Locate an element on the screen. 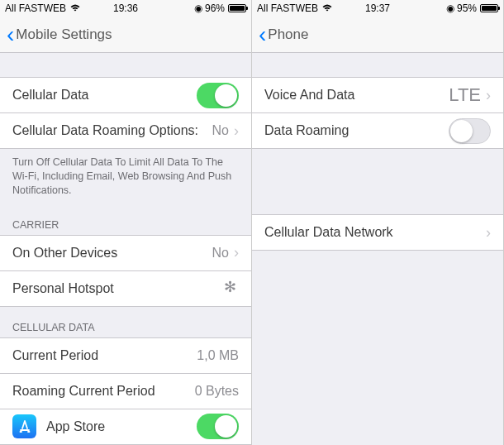 Image resolution: width=504 pixels, height=445 pixels. data-roaming-toggle is located at coordinates (469, 131).